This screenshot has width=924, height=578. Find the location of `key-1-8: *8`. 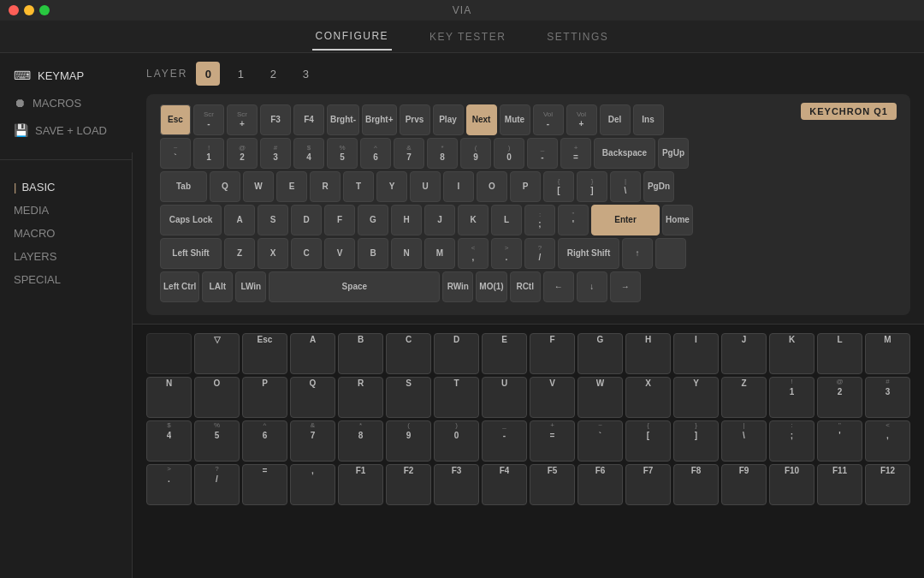

key-1-8: *8 is located at coordinates (442, 153).